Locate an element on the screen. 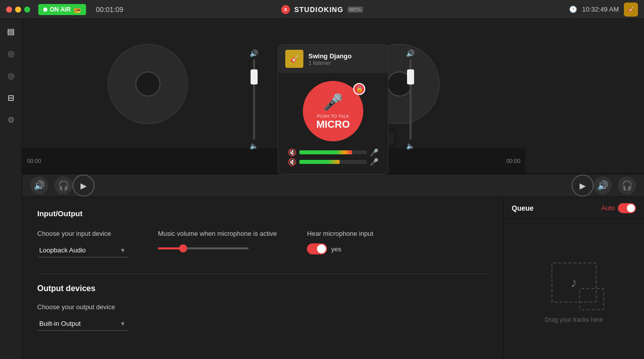 The height and width of the screenshot is (359, 644). mute-icon-2: 🔇 is located at coordinates (292, 162).